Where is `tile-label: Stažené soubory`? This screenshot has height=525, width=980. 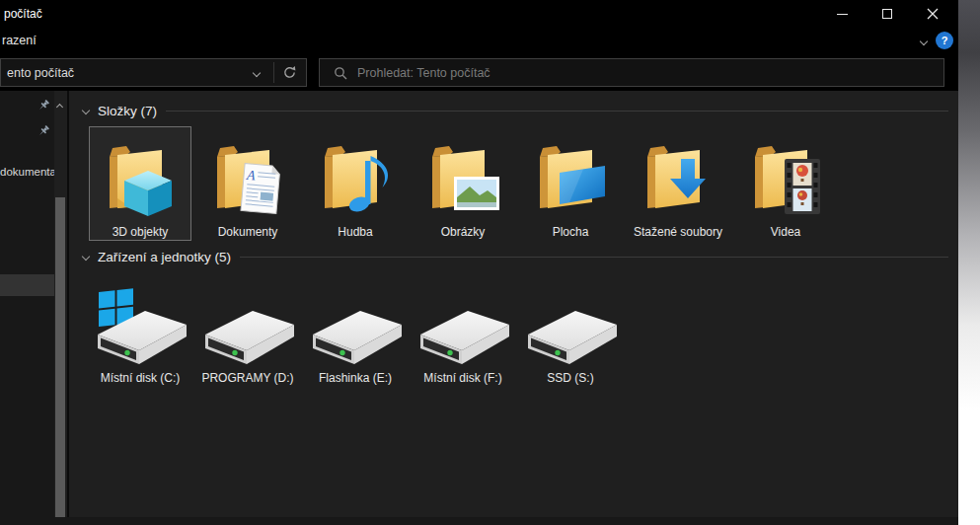 tile-label: Stažené soubory is located at coordinates (678, 232).